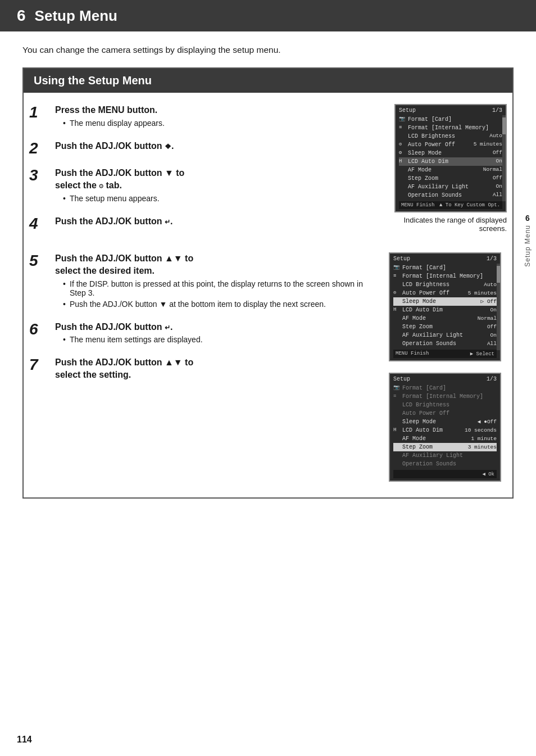 The image size is (536, 756). I want to click on step-6: 6 Push the ADJ./OK button ↵. The menu it…, so click(205, 334).